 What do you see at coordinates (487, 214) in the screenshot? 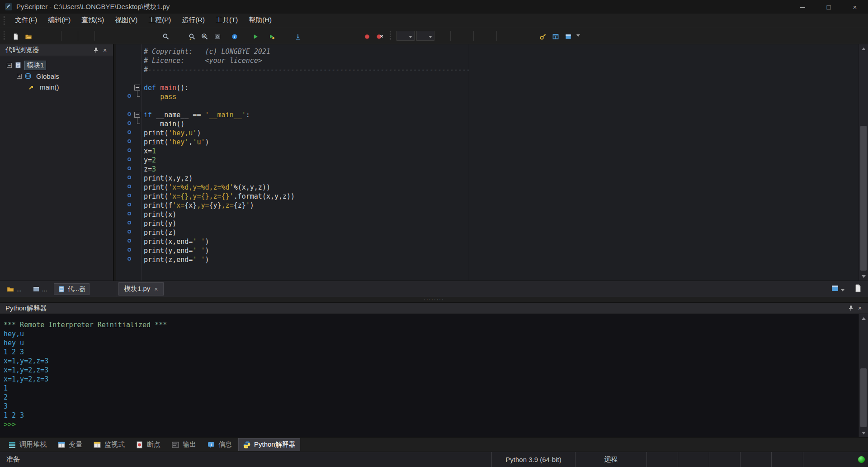
I see `code-line: print(x)` at bounding box center [487, 214].